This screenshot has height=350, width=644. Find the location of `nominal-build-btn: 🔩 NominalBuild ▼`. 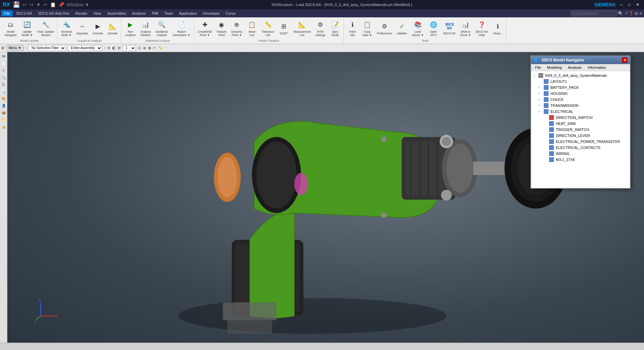

nominal-build-btn: 🔩 NominalBuild ▼ is located at coordinates (66, 29).